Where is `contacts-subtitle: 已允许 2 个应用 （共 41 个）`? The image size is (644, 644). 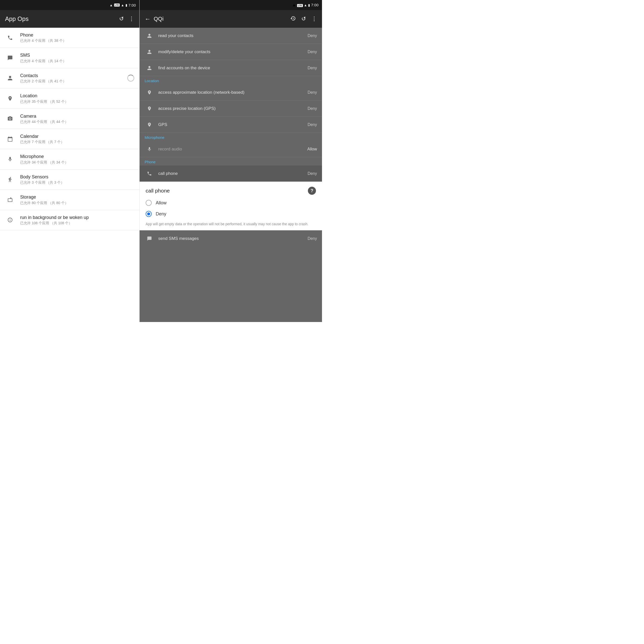 contacts-subtitle: 已允许 2 个应用 （共 41 个） is located at coordinates (77, 81).